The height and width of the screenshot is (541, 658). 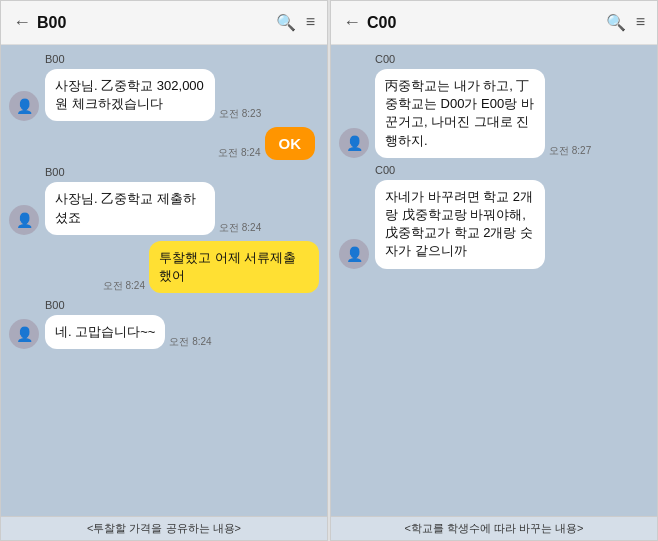 I want to click on msg-with-time: 네. 고맙습니다~~ 오전 8:24, so click(x=128, y=332).